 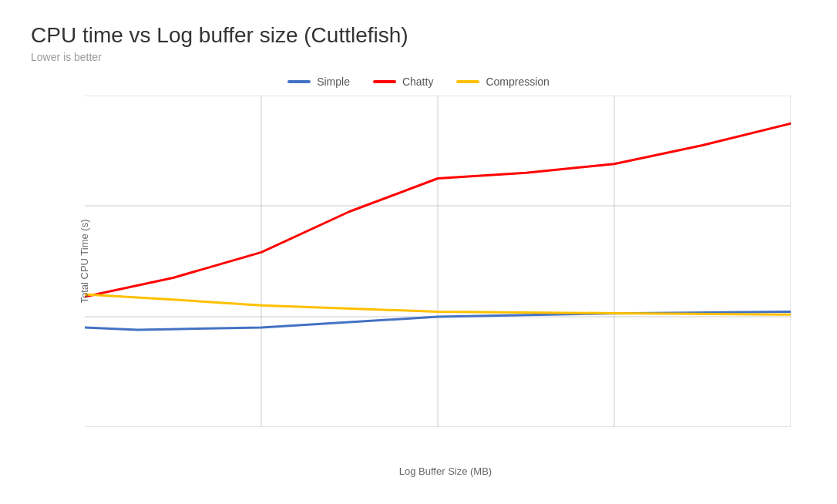 I want to click on chart-title: CPU time vs Log buffer size (Cuttlefish), so click(x=418, y=35).